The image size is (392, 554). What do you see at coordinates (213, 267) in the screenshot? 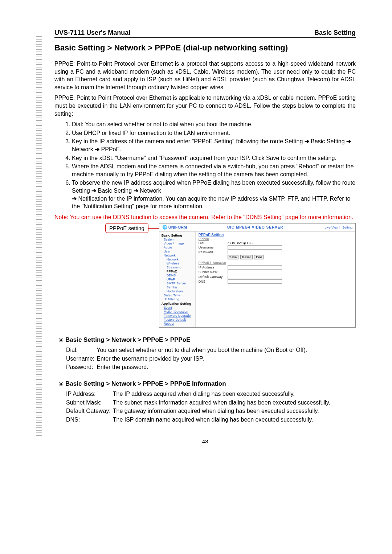
I see `ss-label-ip: IP Address` at bounding box center [213, 267].